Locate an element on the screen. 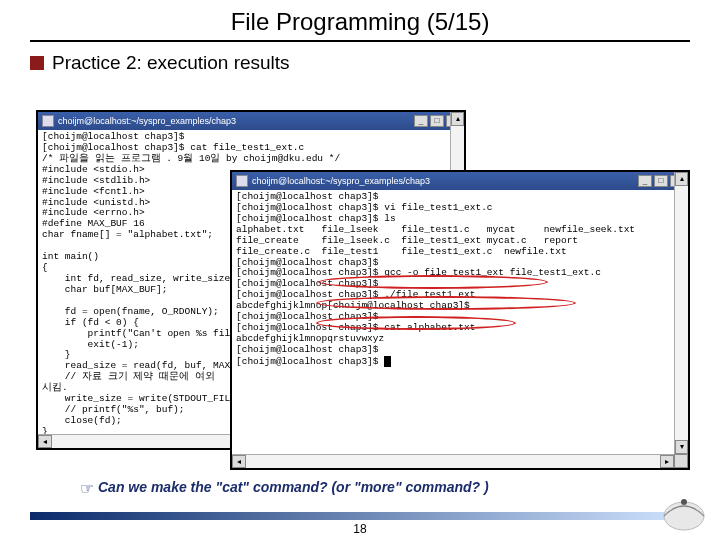 The image size is (720, 540). title-rule is located at coordinates (360, 41).